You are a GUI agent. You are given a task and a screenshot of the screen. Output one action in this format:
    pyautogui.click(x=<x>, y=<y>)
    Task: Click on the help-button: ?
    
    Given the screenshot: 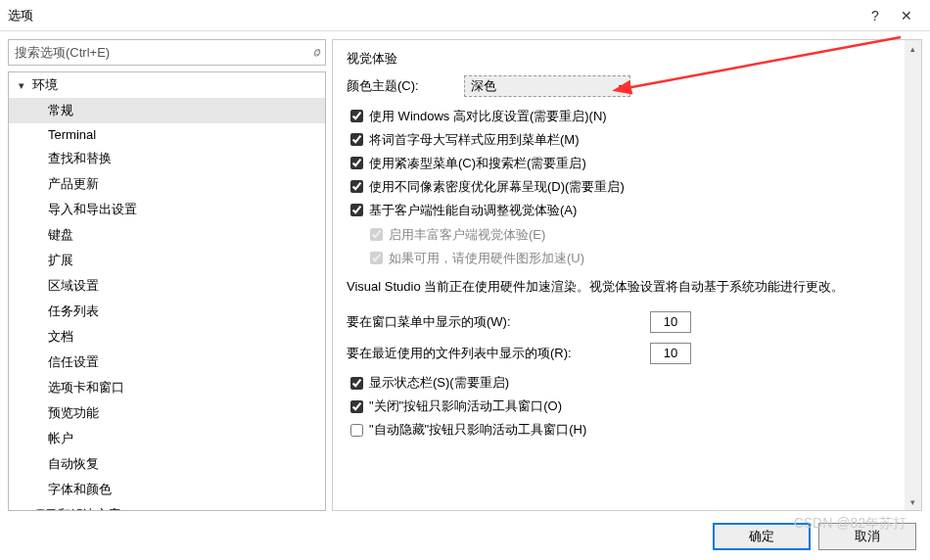 What is the action you would take?
    pyautogui.click(x=875, y=16)
    